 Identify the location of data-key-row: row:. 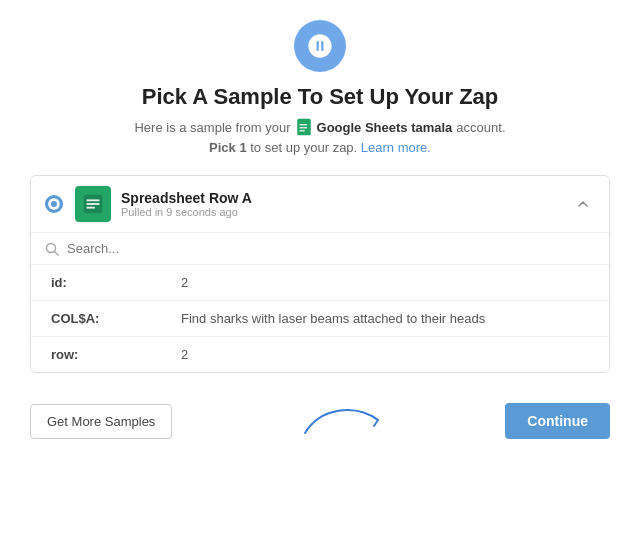
(116, 354).